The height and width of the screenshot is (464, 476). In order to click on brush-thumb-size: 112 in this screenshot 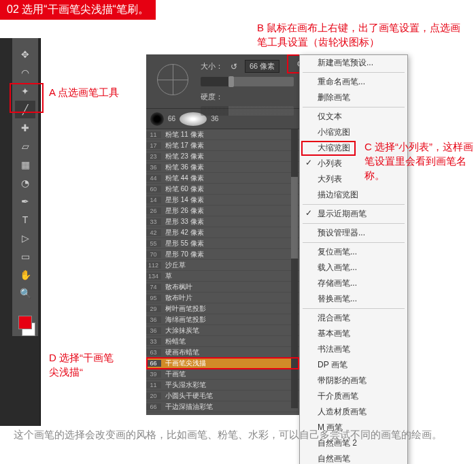, I will do `click(154, 265)`.